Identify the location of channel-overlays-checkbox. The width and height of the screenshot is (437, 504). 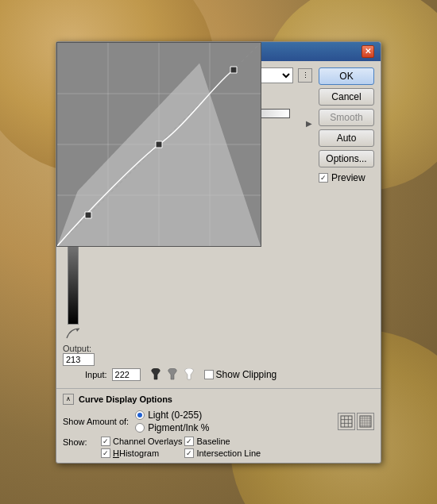
(106, 441).